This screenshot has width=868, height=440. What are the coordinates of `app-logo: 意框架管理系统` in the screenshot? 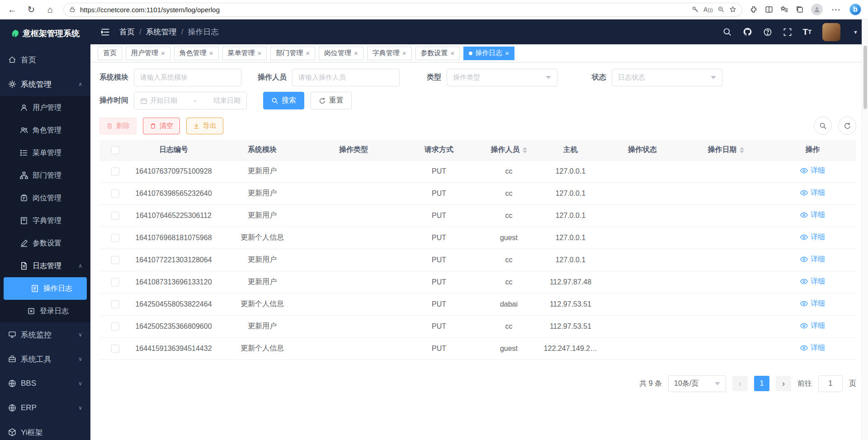 It's located at (45, 33).